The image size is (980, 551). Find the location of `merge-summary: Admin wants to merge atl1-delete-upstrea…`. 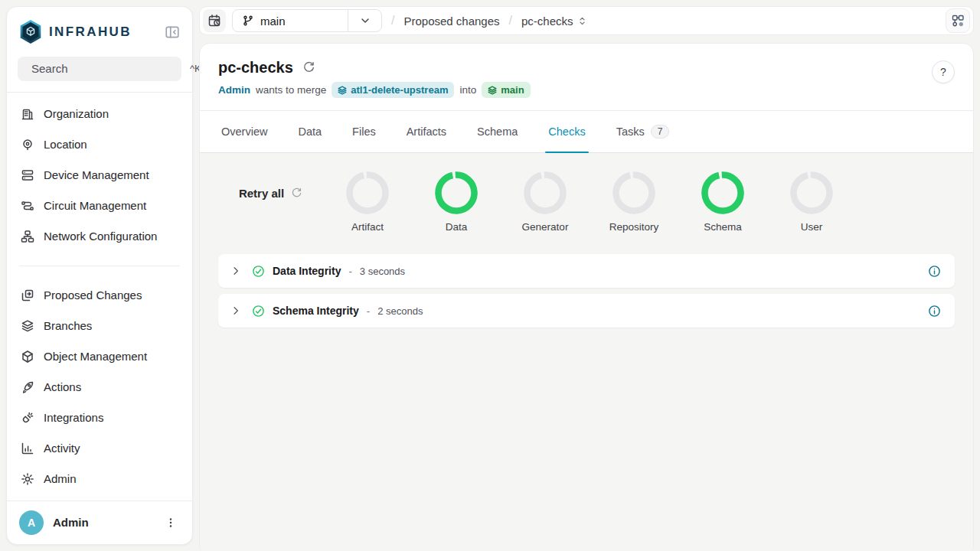

merge-summary: Admin wants to merge atl1-delete-upstrea… is located at coordinates (586, 90).